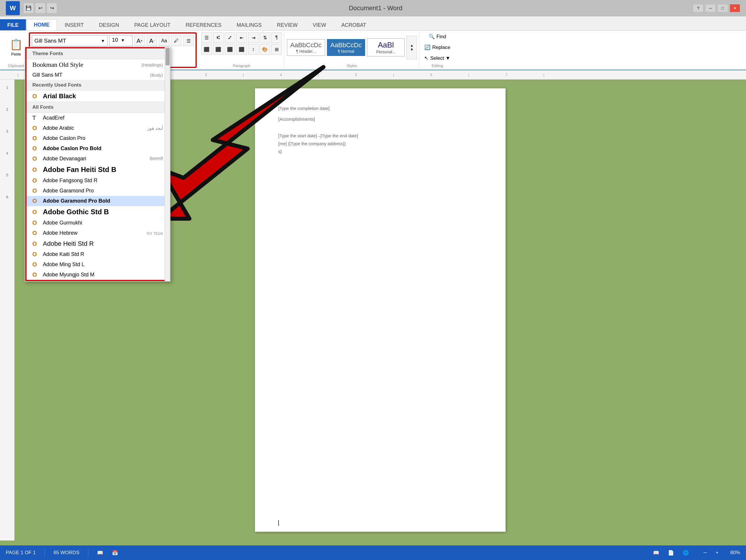  What do you see at coordinates (441, 47) in the screenshot?
I see `replace-label: Replace` at bounding box center [441, 47].